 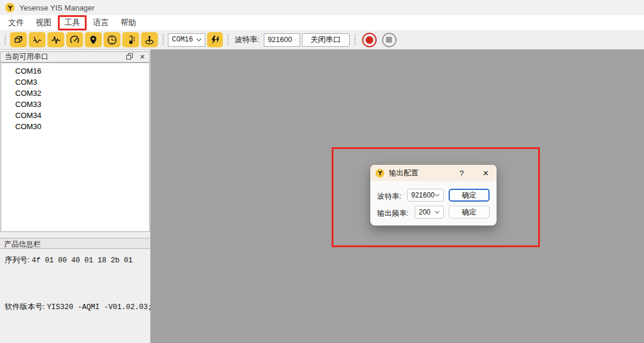 What do you see at coordinates (69, 260) in the screenshot?
I see `serial-number-line: 序列号: 4f 01 00 40 01 18 2b 01` at bounding box center [69, 260].